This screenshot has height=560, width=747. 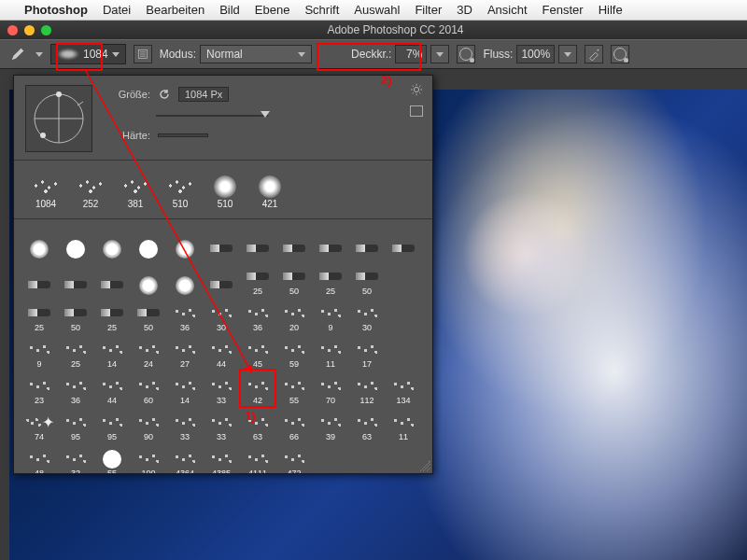 I want to click on airbrush-button, so click(x=594, y=54).